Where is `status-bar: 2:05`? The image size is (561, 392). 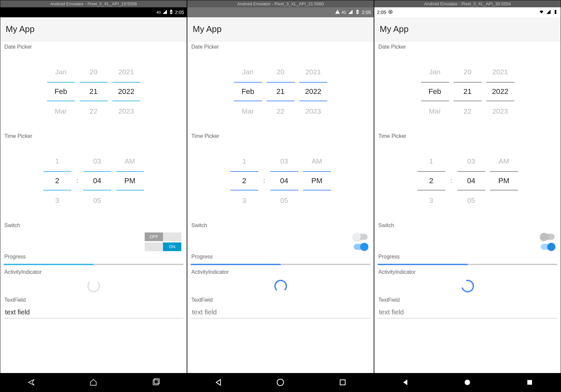
status-bar: 2:05 is located at coordinates (467, 12).